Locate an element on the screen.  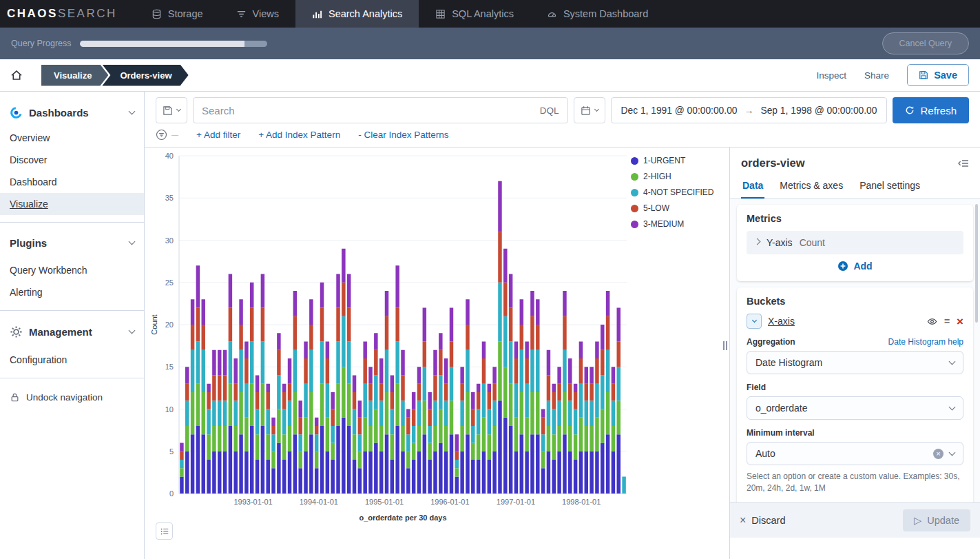
panel-resize-handle is located at coordinates (725, 346).